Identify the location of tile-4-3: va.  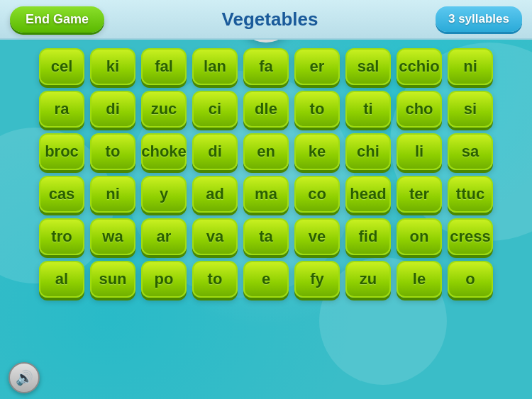
(215, 237).